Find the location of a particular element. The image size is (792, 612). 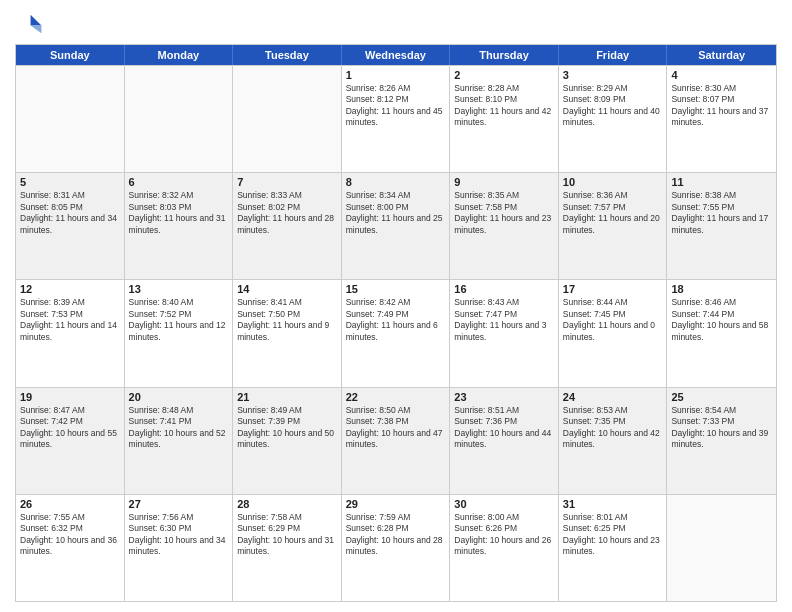

weekday-header-monday: Monday is located at coordinates (180, 55).